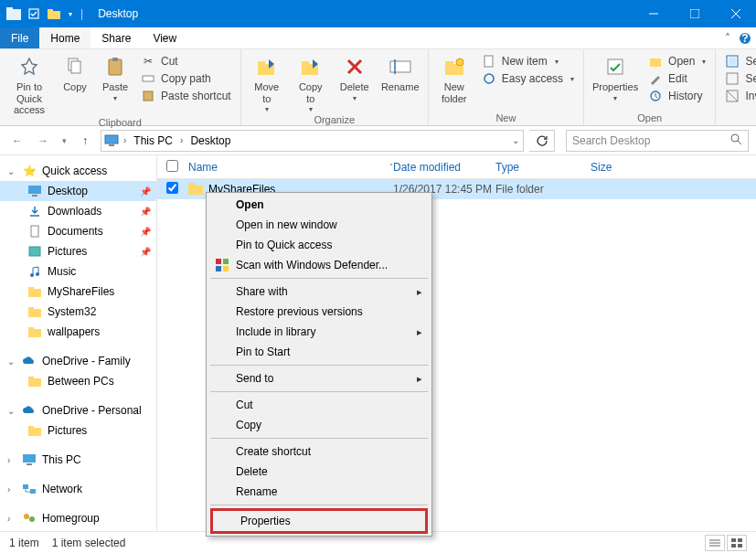 Image resolution: width=756 pixels, height=553 pixels. Describe the element at coordinates (313, 141) in the screenshot. I see `breadcrumb: › This PC › Desktop ⌄` at that location.